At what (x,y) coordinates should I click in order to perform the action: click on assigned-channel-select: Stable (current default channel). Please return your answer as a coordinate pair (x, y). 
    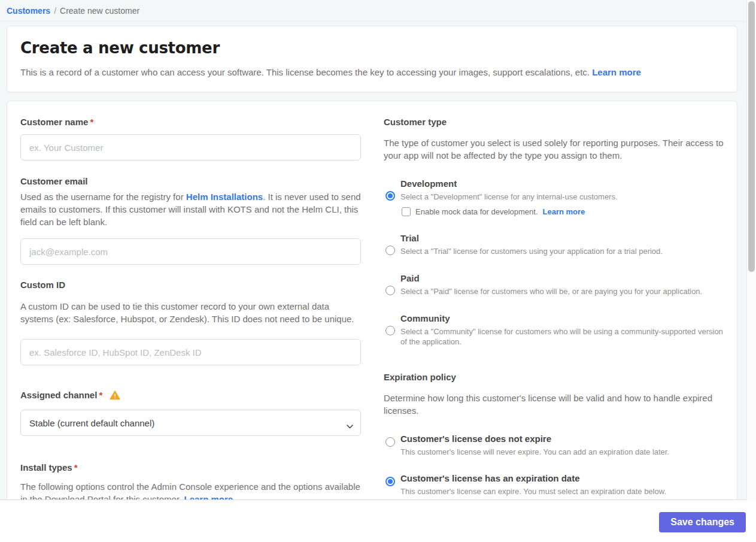
    Looking at the image, I should click on (190, 423).